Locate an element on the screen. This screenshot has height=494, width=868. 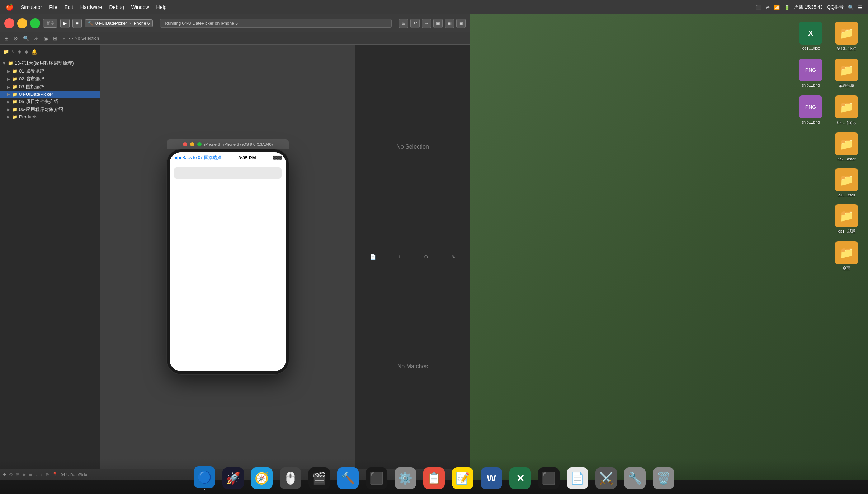
dock-terminal2: ⬛ is located at coordinates (377, 478).